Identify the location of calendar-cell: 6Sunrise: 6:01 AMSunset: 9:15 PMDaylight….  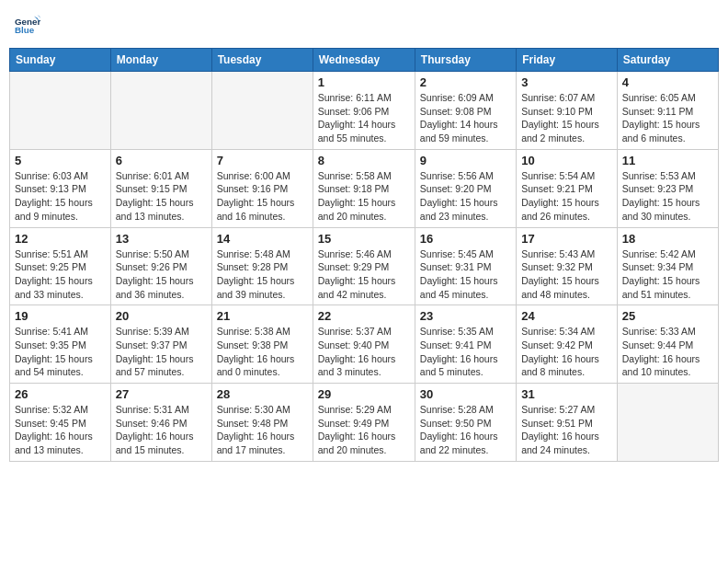
(161, 188).